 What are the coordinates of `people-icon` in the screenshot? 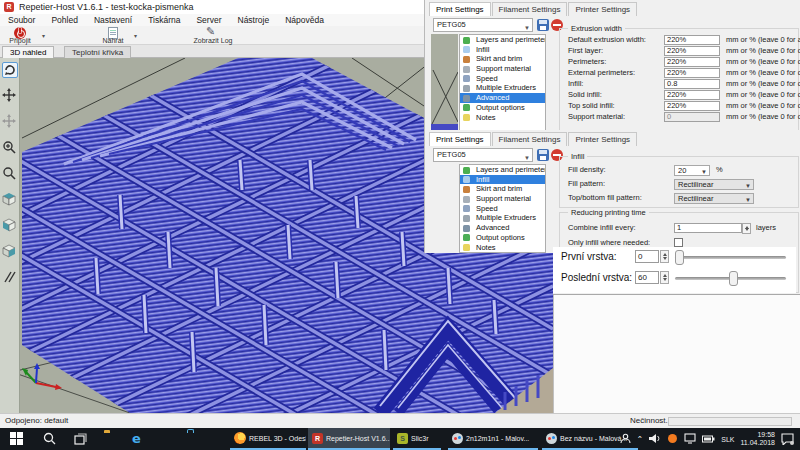 It's located at (626, 439).